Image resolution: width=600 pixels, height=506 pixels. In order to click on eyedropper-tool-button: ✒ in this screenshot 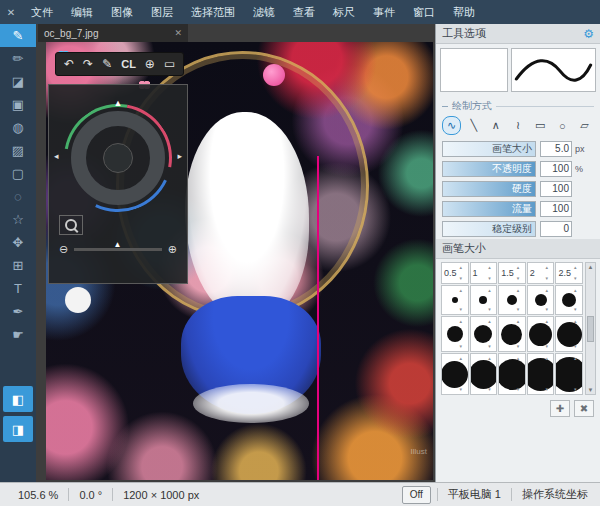, I will do `click(18, 312)`.